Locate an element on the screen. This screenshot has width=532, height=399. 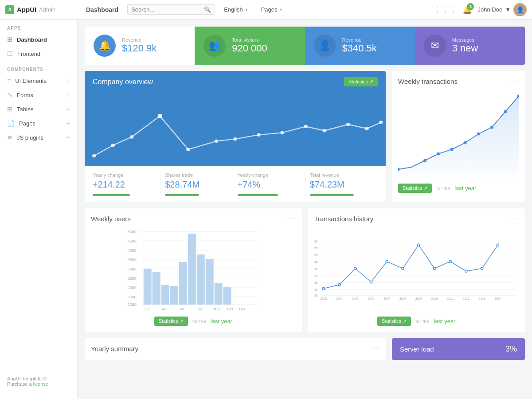
stat-value-visitors: 920 000 is located at coordinates (250, 48).